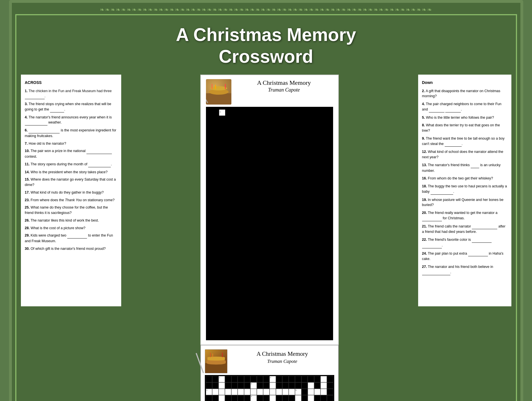 This screenshot has width=532, height=401. What do you see at coordinates (71, 210) in the screenshot?
I see `clue-25: 25. What name do they choose for the cof…` at bounding box center [71, 210].